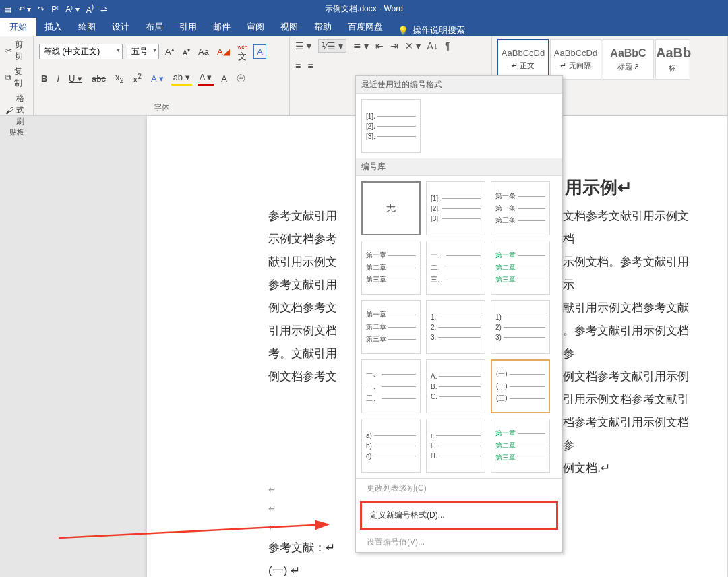 This screenshot has width=728, height=577. I want to click on clipboard-label: 贴板, so click(16, 133).